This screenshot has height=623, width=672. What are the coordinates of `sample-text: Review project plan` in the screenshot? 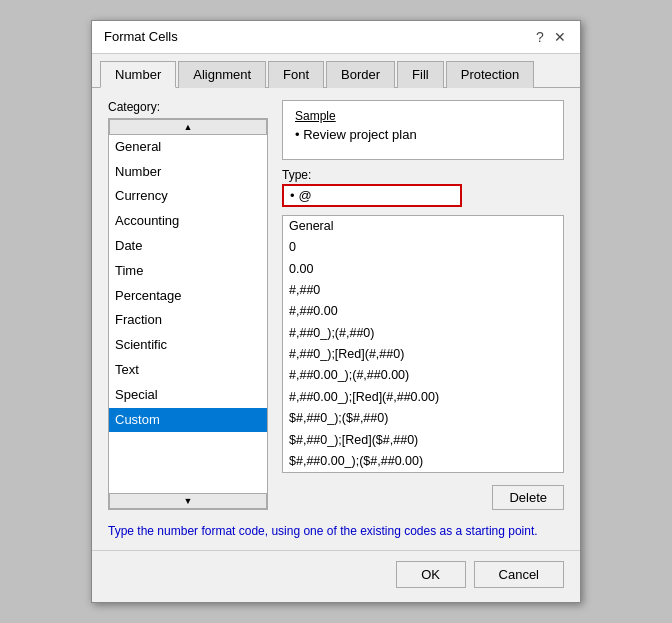 It's located at (360, 134).